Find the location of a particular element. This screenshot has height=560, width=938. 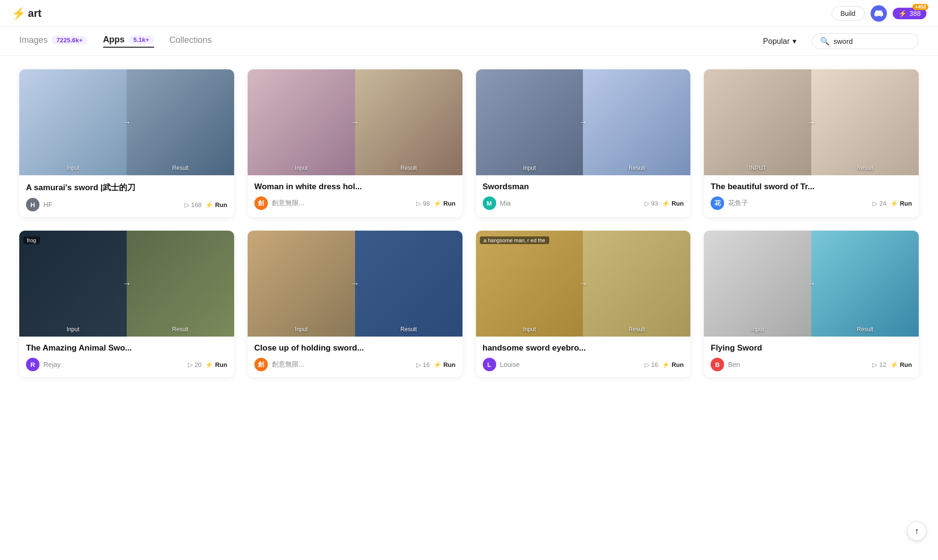

tab-collections: Collections is located at coordinates (191, 41).